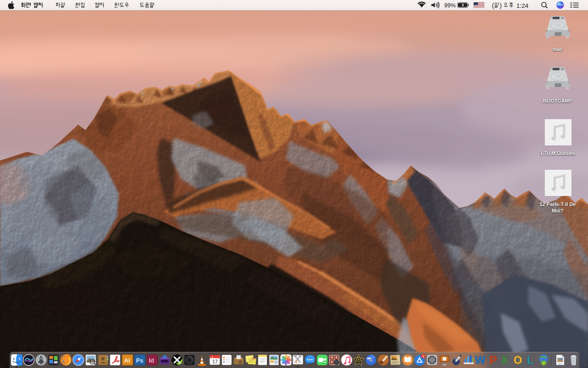 The height and width of the screenshot is (368, 588). Describe the element at coordinates (560, 364) in the screenshot. I see `svg-text: JPG` at that location.